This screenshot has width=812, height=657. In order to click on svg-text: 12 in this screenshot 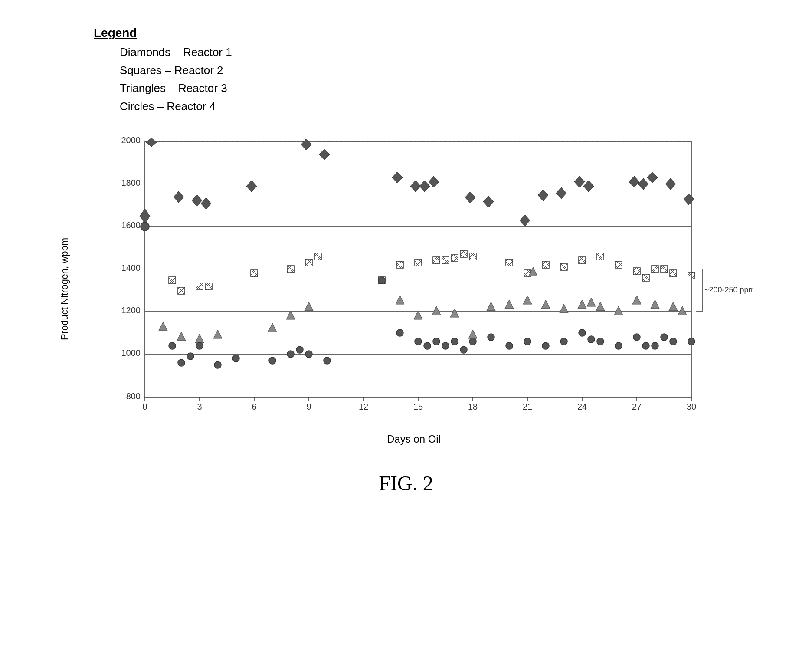, I will do `click(363, 407)`.